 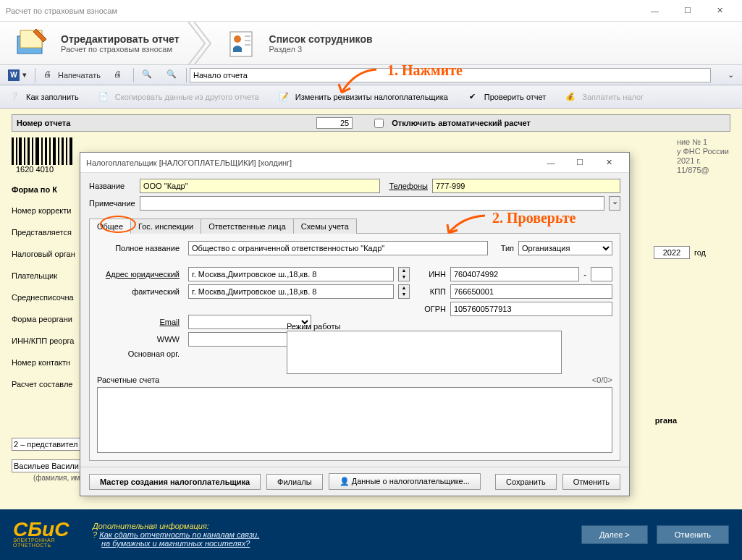 What do you see at coordinates (431, 309) in the screenshot?
I see `ogrn-label: ОГРН` at bounding box center [431, 309].